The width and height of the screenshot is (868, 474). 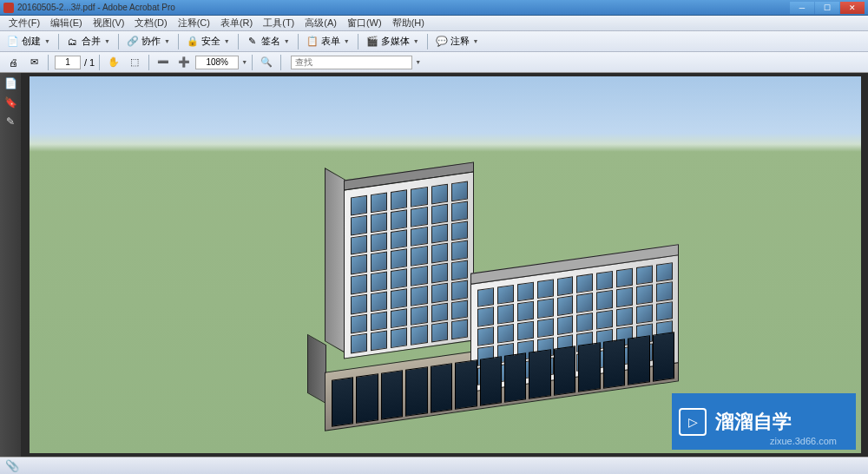 I want to click on comment-icon: 💬, so click(x=442, y=42).